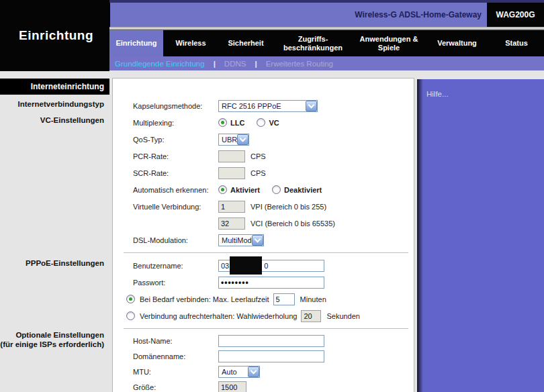  Describe the element at coordinates (176, 341) in the screenshot. I see `hostname-label: Host-Name:` at that location.